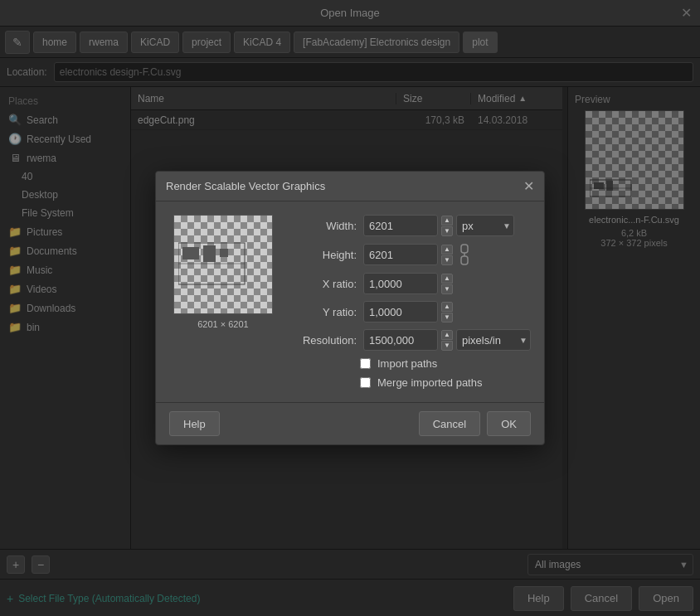 This screenshot has width=700, height=616. Describe the element at coordinates (493, 340) in the screenshot. I see `resolution-unit-select: pixels/in pixels/mm pixels/cm` at that location.